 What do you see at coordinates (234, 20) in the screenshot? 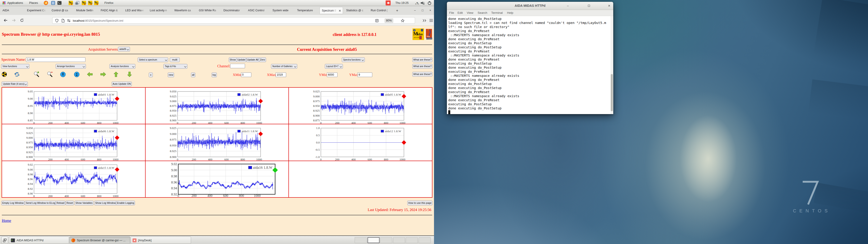
I see `url-bar: localhost:8015/Spectrum/Spectrum.tml 80%` at bounding box center [234, 20].